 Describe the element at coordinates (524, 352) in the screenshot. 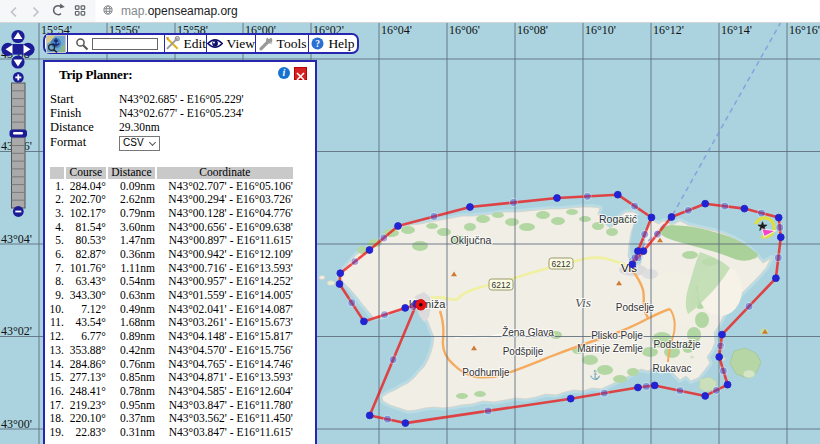

I see `svg-text: Podšpilje` at that location.